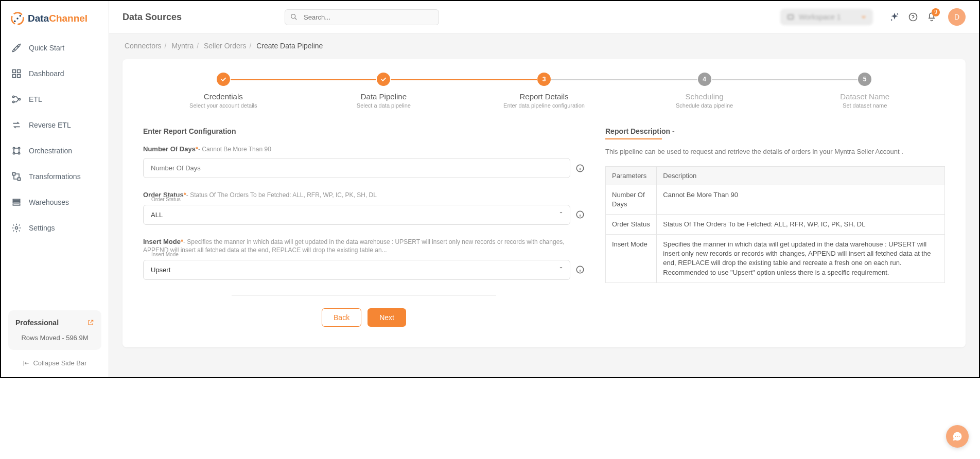  I want to click on page-title: Data Sources, so click(152, 17).